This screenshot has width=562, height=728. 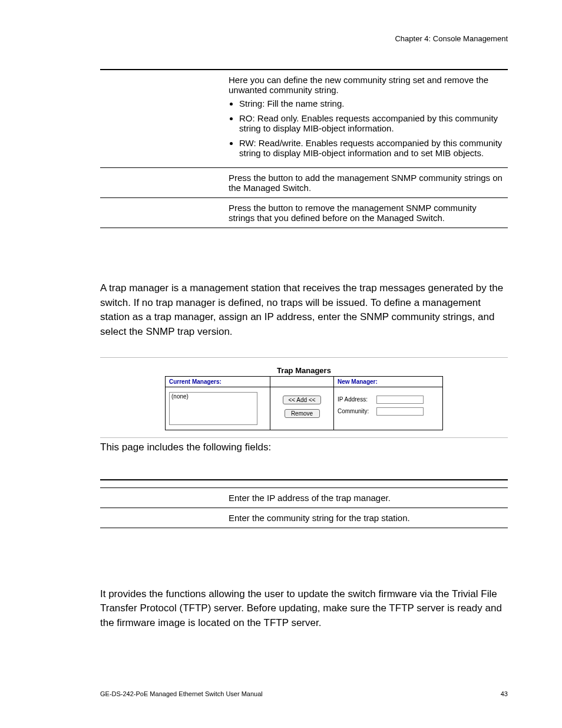 I want to click on fields-caption: This page includes the following fields:, so click(x=304, y=447).